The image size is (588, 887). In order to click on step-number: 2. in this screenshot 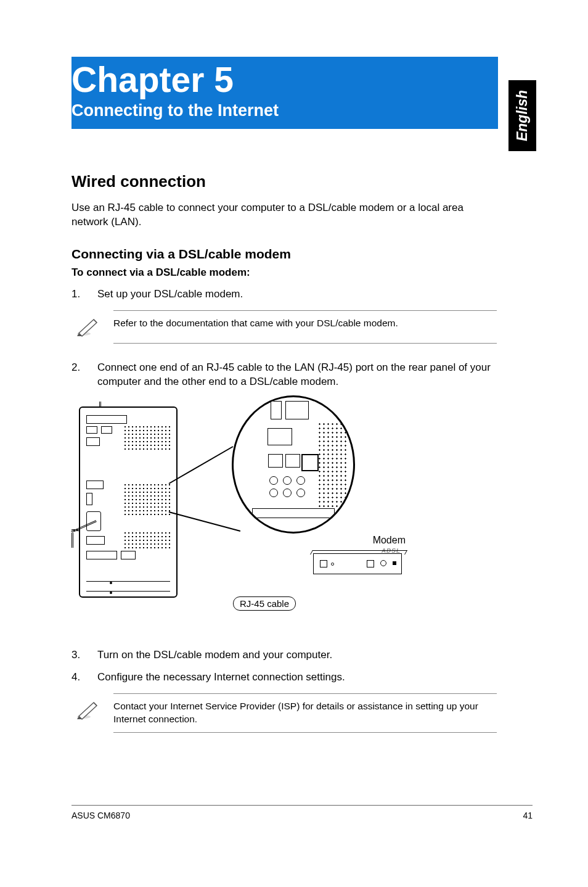, I will do `click(84, 375)`.